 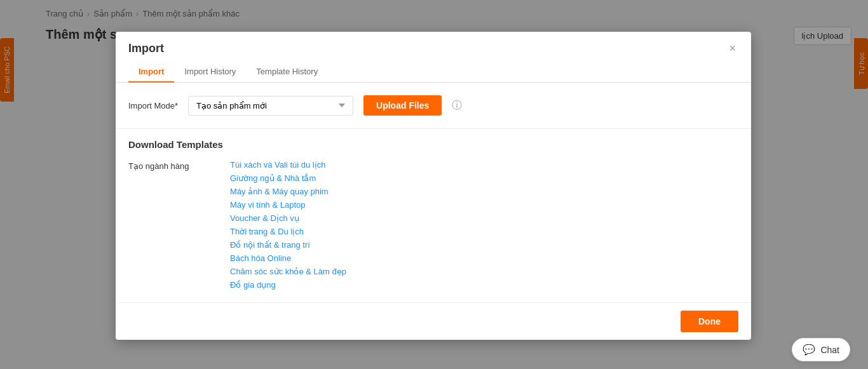 I want to click on tao-nganh-hang-label: Tạo ngành hàng, so click(x=179, y=225).